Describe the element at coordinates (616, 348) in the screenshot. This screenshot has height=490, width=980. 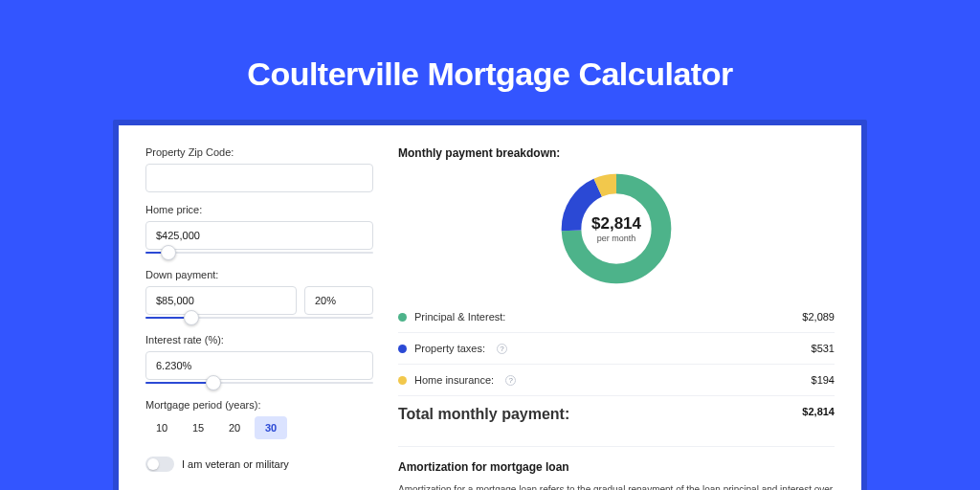
I see `breakdown-legend: Principal & Interest:$2,089Property taxe…` at that location.